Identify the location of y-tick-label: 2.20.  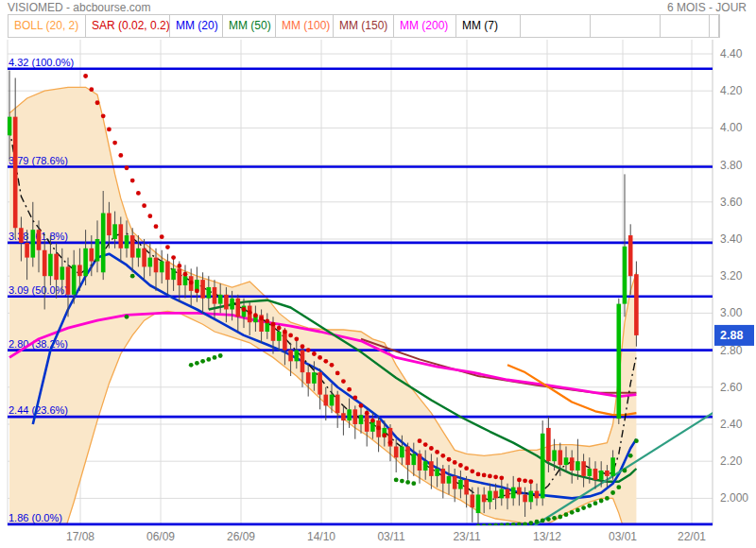
(731, 461).